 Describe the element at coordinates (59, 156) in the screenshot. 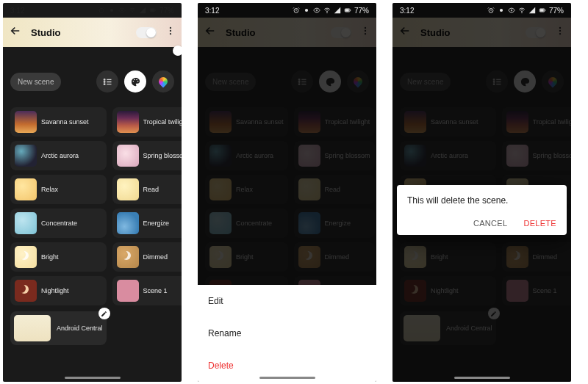

I see `scene-tile: Arctic aurora` at that location.